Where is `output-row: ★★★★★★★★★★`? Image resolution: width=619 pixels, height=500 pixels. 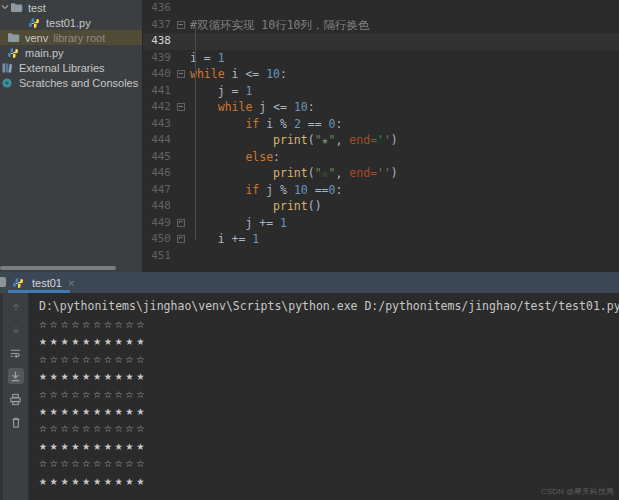
output-row: ★★★★★★★★★★ is located at coordinates (325, 340).